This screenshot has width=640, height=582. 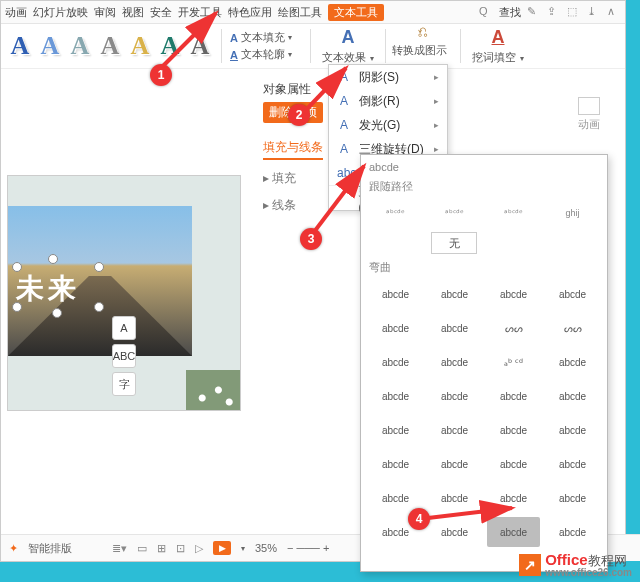 I want to click on view-icon: ▭, so click(x=142, y=548).